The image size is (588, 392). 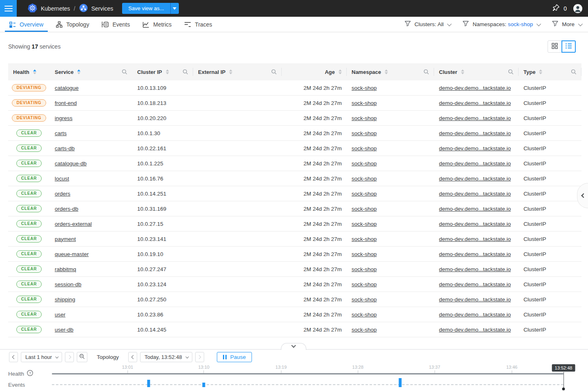 I want to click on service-link: ingress, so click(x=64, y=118).